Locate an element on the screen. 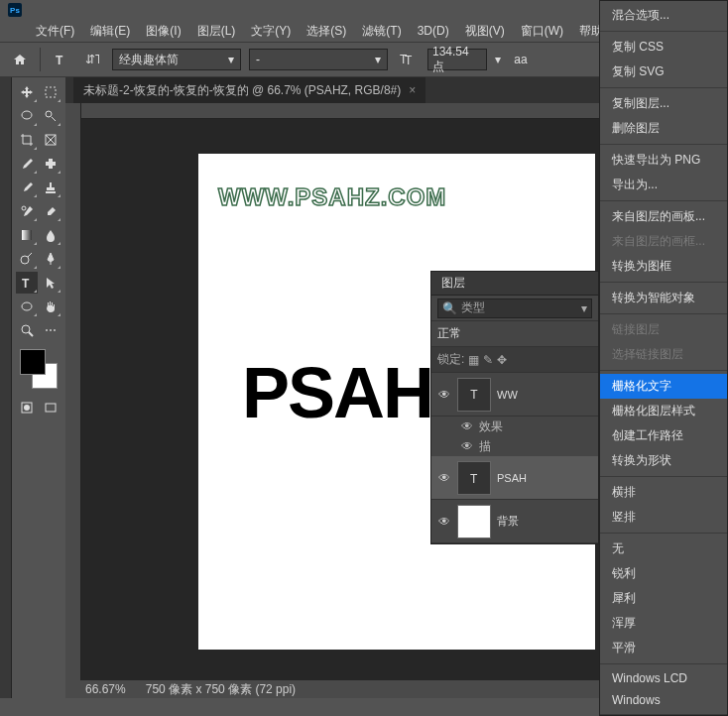  tab-close-button: × is located at coordinates (413, 90).